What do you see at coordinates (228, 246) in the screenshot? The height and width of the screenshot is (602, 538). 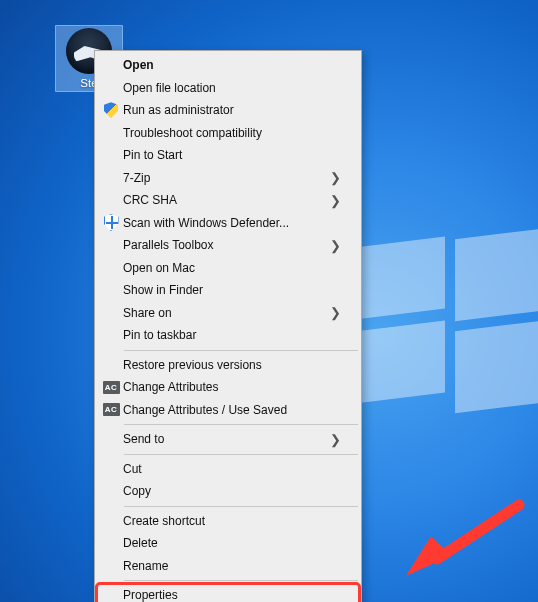 I see `menu-item-parallels: Parallels Toolbox❯` at bounding box center [228, 246].